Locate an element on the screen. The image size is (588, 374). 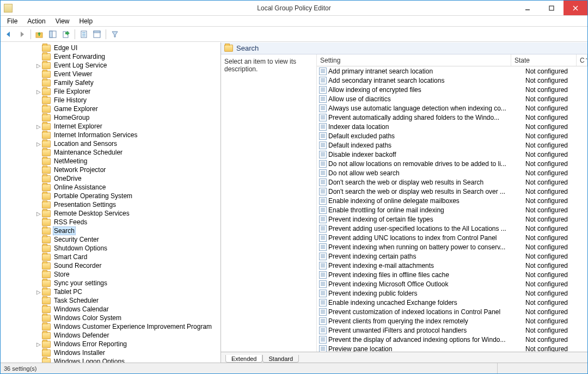
setting-row: Prevent customization of indexed locatio… is located at coordinates (452, 311).